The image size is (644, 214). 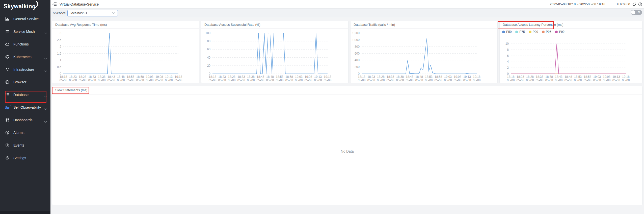 What do you see at coordinates (597, 4) in the screenshot?
I see `header-right: 2022-05-08 18:18 ~ 2022-05-08 19:18 UTC+…` at bounding box center [597, 4].